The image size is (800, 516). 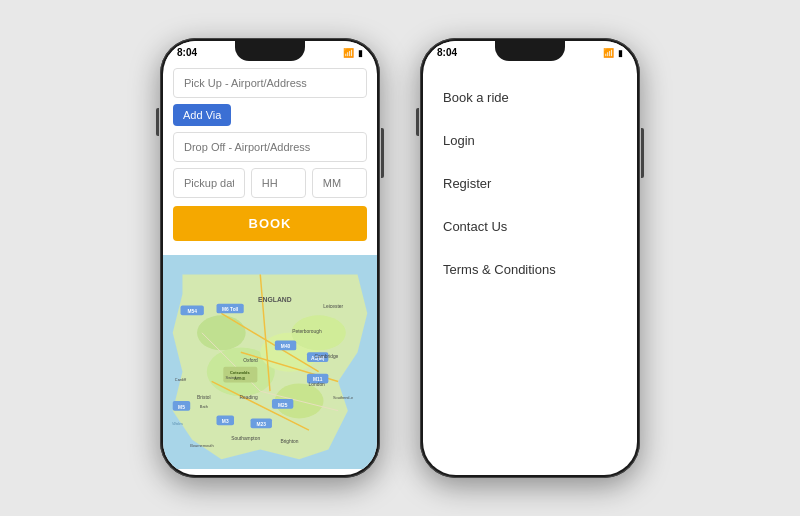 I want to click on menu-item: Terms & Conditions, so click(x=530, y=270).